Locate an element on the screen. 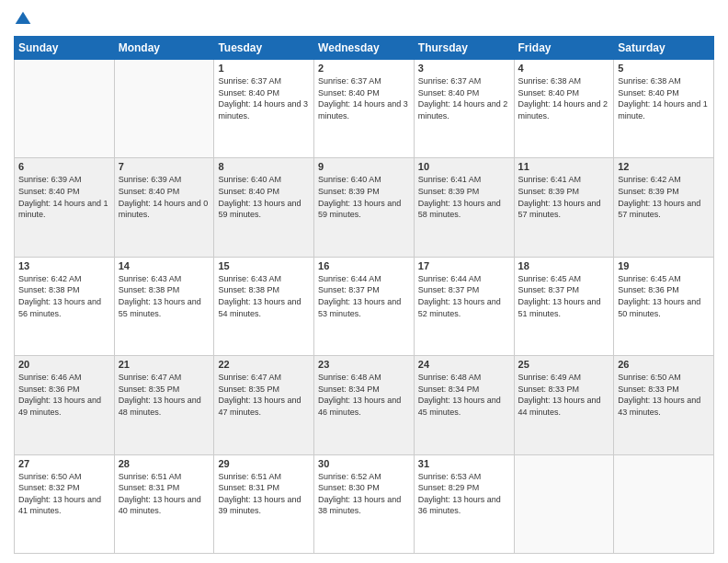 Image resolution: width=728 pixels, height=563 pixels. calendar-cell: 20Sunrise: 6:46 AM Sunset: 8:36 PM Dayli… is located at coordinates (64, 405).